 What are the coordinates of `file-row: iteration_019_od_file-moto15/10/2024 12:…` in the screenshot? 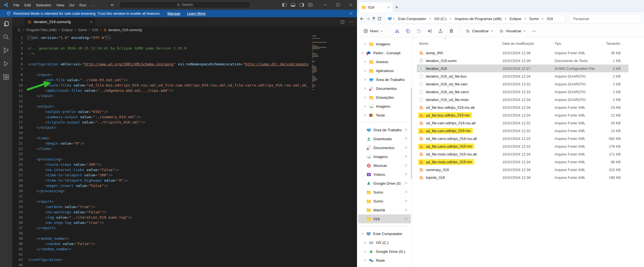 It's located at (523, 100).